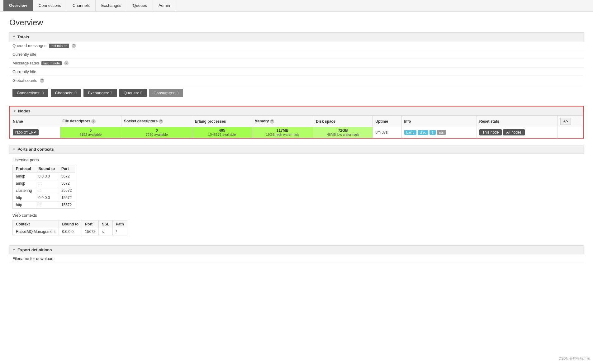 This screenshot has width=593, height=364. I want to click on col-name: Name, so click(35, 121).